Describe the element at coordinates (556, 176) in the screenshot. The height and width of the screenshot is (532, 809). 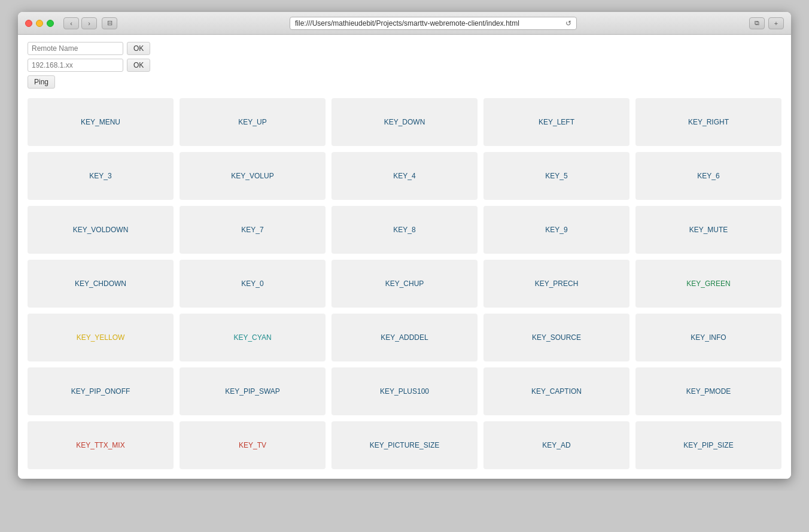
I see `key-button-key_5: KEY_5` at that location.